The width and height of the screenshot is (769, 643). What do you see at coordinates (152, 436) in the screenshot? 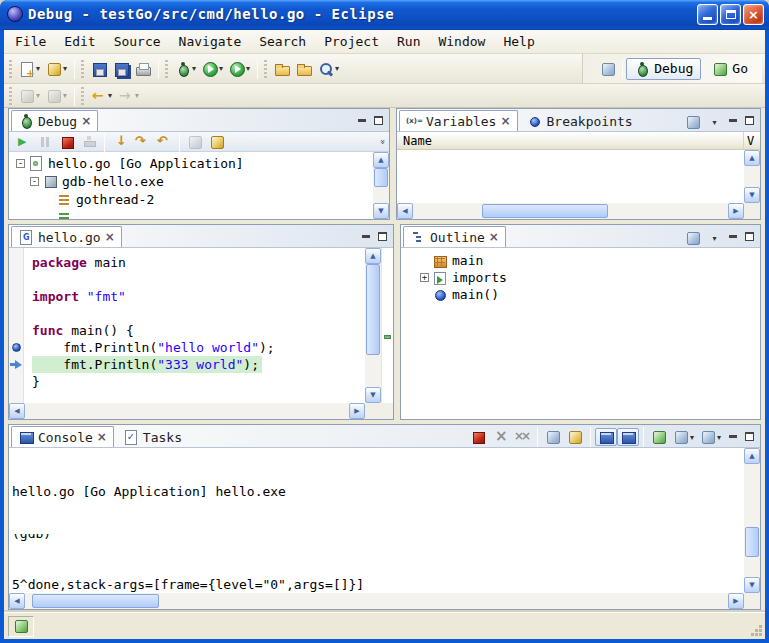
I see `tab-tasks: Tasks` at bounding box center [152, 436].